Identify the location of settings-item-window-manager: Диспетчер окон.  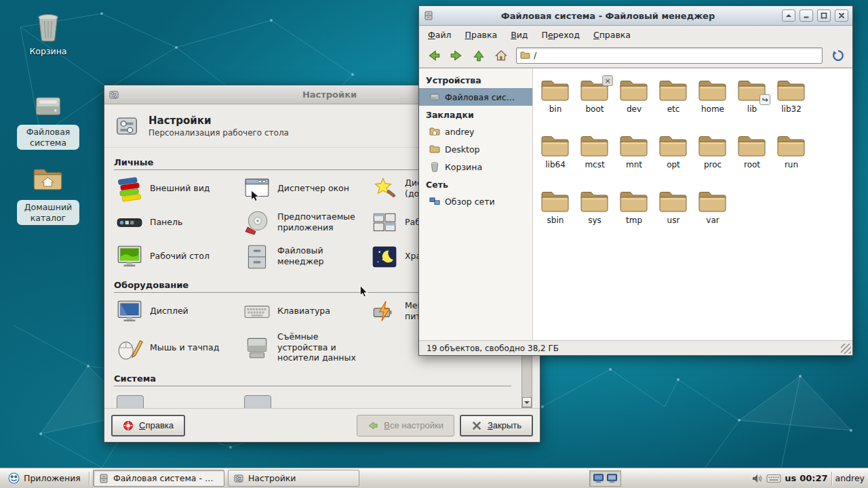
(305, 188).